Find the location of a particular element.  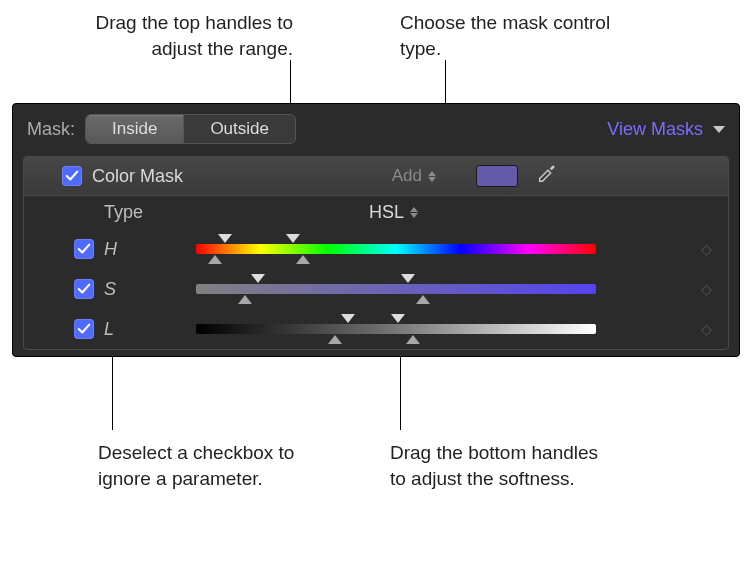

eyedropper-icon is located at coordinates (547, 174).